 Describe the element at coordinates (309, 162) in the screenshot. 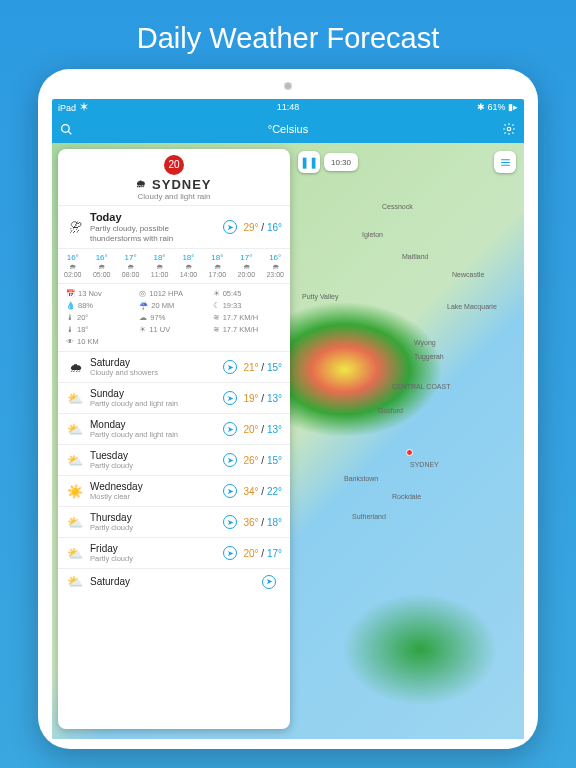

I see `play-pause-button: ❚❚` at that location.